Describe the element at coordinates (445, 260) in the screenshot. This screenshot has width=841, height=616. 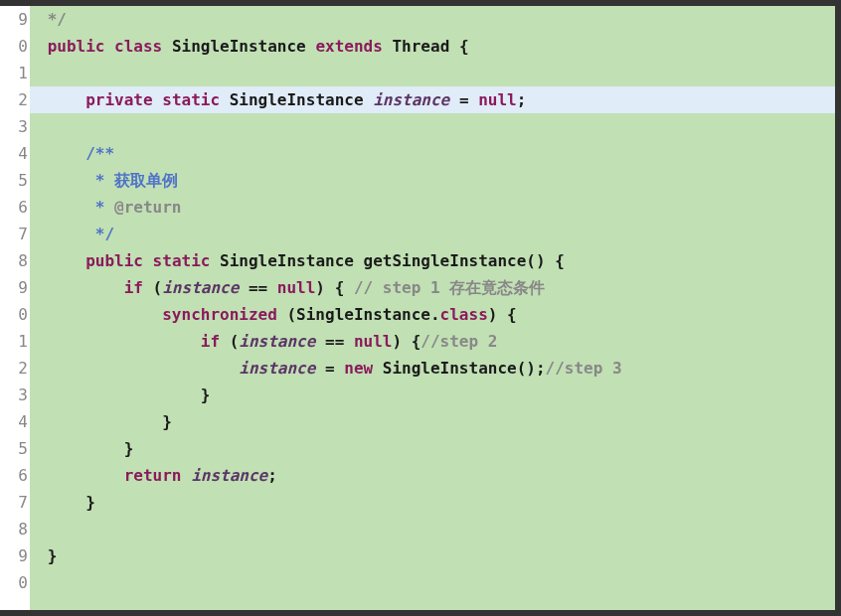
I see `method-name: getSingleInstance` at that location.